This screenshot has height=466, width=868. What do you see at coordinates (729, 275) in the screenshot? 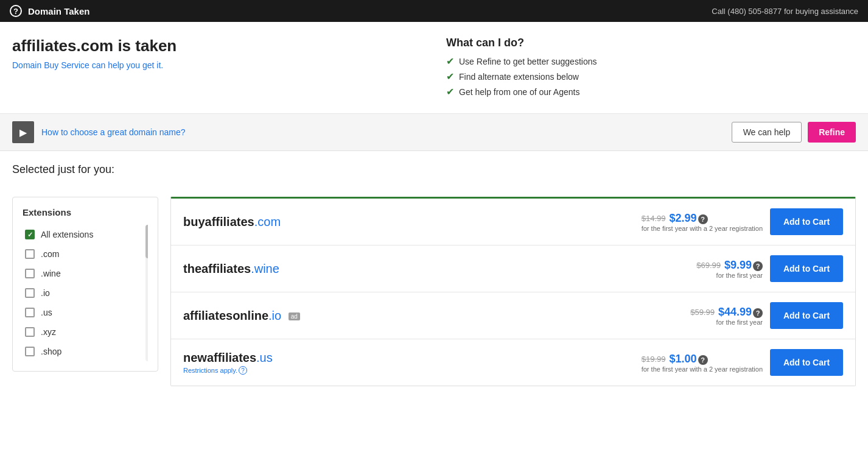
I see `domain-sub-theaffiliates: for the first year` at bounding box center [729, 275].